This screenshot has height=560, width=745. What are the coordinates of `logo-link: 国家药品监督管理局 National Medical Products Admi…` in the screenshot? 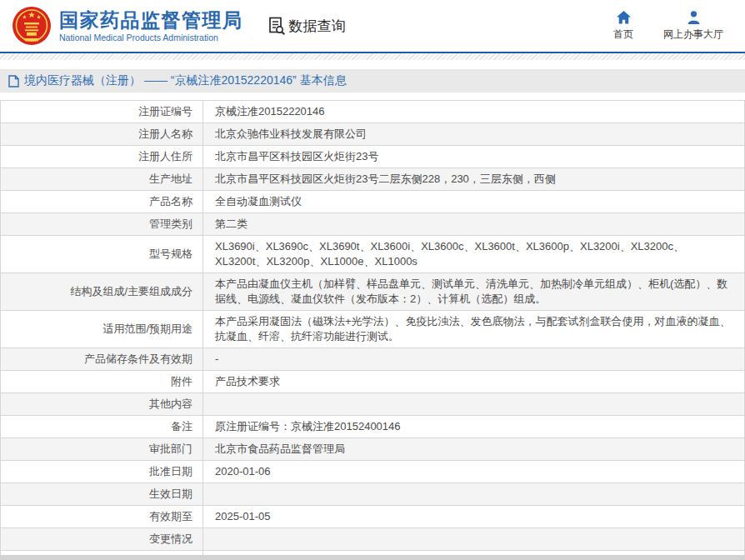 It's located at (128, 26).